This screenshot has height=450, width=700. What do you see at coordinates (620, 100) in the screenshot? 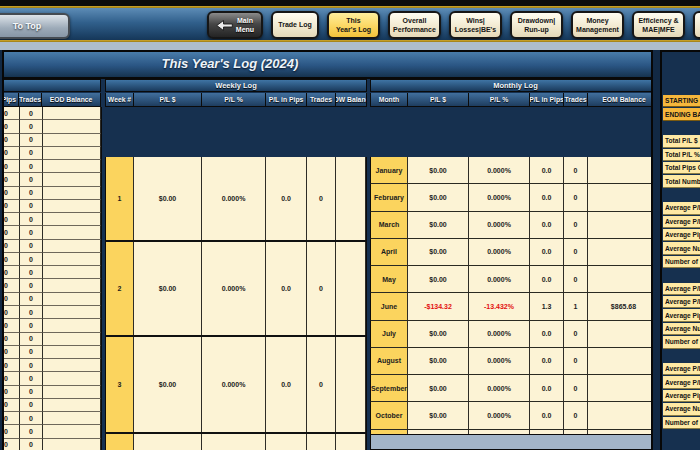
I see `column-header: EOM Balance` at bounding box center [620, 100].